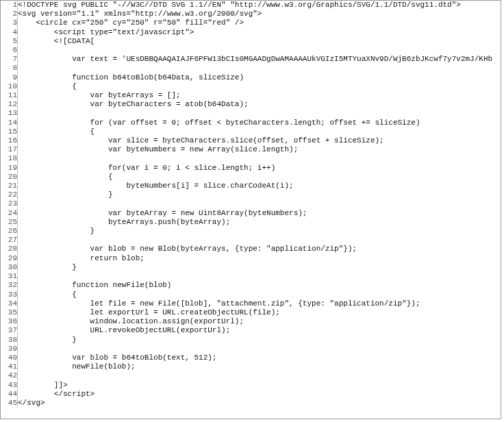 This screenshot has height=422, width=504. I want to click on line-number: 8, so click(10, 69).